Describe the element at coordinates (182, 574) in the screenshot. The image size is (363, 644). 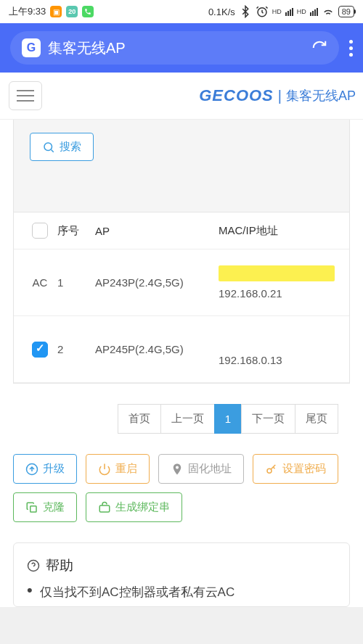
I see `help-section: 帮助 仅当找不到AC控制器或者私有云AC` at that location.